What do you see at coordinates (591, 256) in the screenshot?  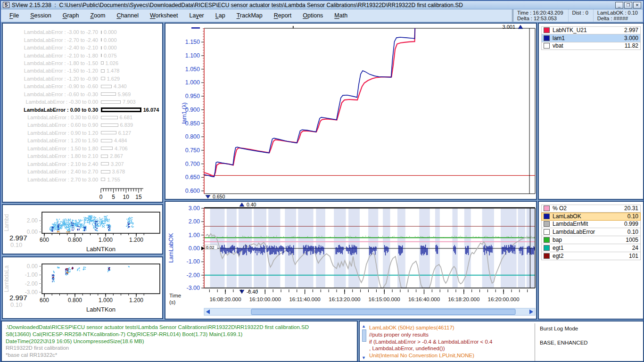 I see `legend-row-egt2: egt2101` at bounding box center [591, 256].